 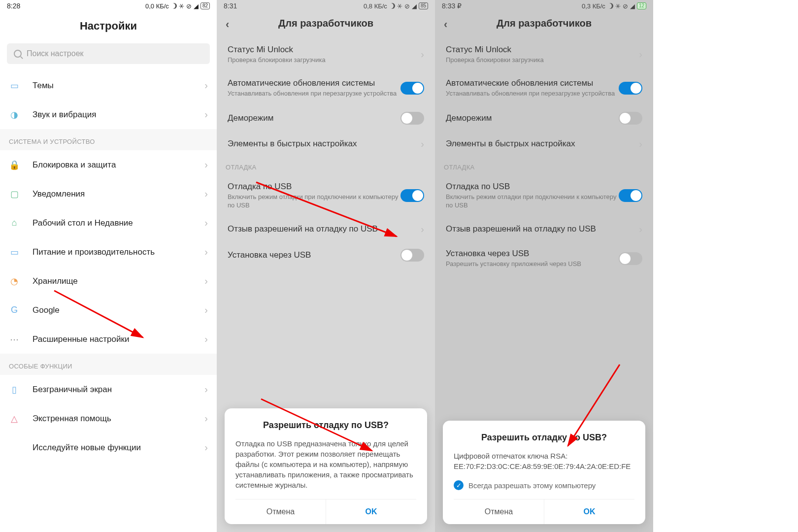 I want to click on page-title: ‹ Для разработчиков, so click(x=326, y=25).